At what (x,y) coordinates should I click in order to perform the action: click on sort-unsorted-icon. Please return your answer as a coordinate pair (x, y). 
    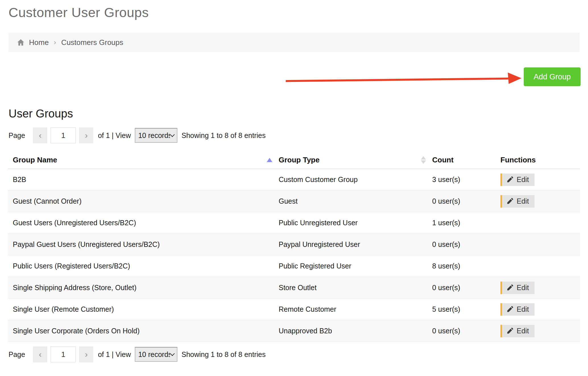
    Looking at the image, I should click on (423, 160).